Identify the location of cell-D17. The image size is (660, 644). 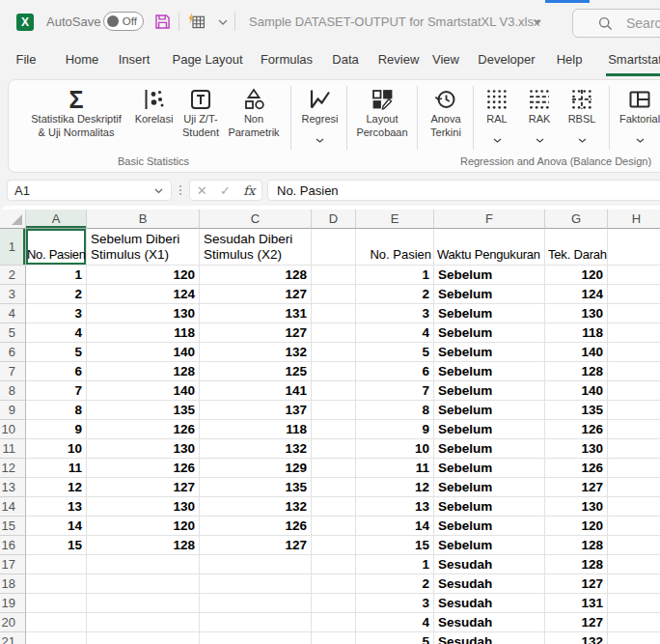
(334, 565).